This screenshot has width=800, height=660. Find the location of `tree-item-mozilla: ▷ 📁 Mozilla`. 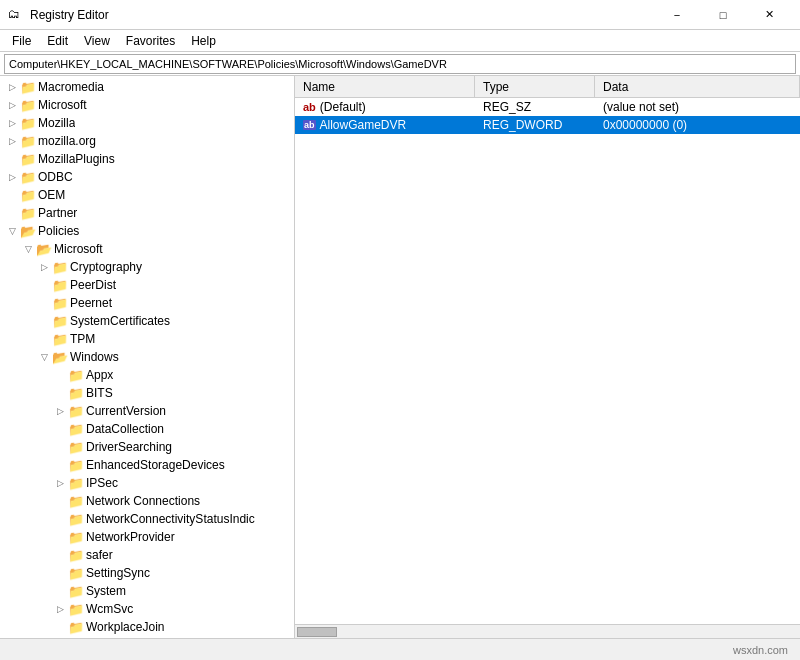

tree-item-mozilla: ▷ 📁 Mozilla is located at coordinates (147, 123).